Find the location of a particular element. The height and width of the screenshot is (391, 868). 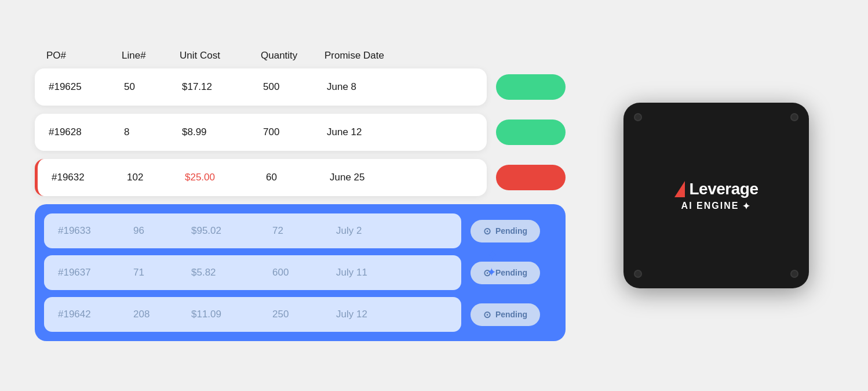

ai-engine-device: Leverage AI ENGINE ✦ is located at coordinates (716, 196).